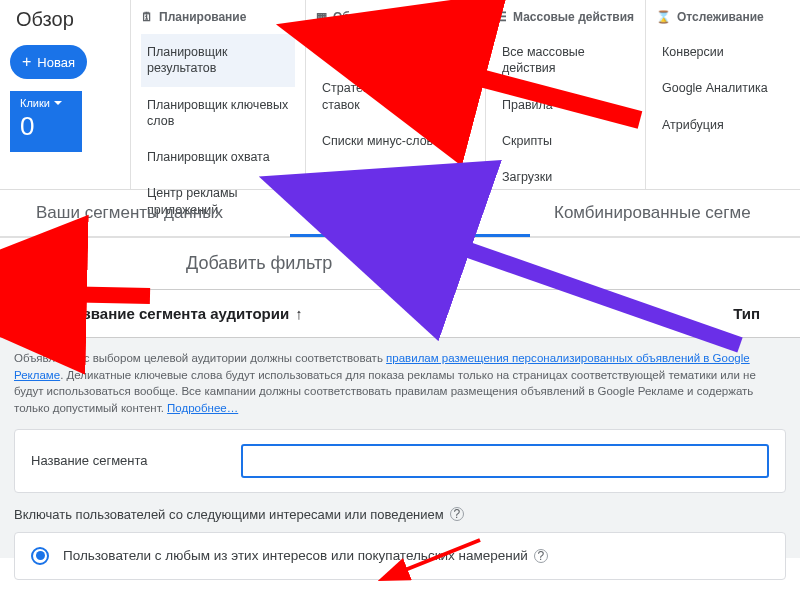 The height and width of the screenshot is (600, 800). What do you see at coordinates (566, 60) in the screenshot?
I see `menu-item-all-bulk-actions: Все массовые действия` at bounding box center [566, 60].